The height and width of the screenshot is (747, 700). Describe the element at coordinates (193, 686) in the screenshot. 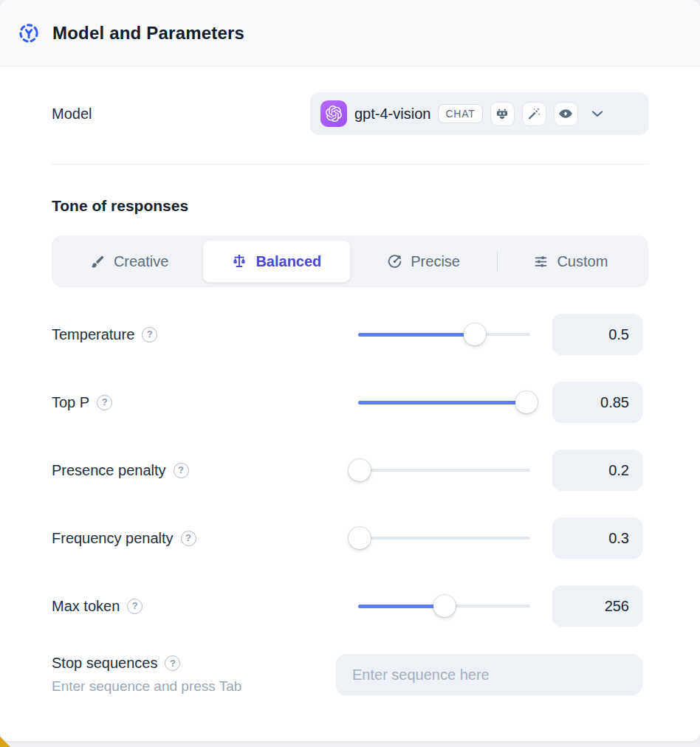

I see `stop-sequences-hint: Enter sequence and press Tab` at that location.